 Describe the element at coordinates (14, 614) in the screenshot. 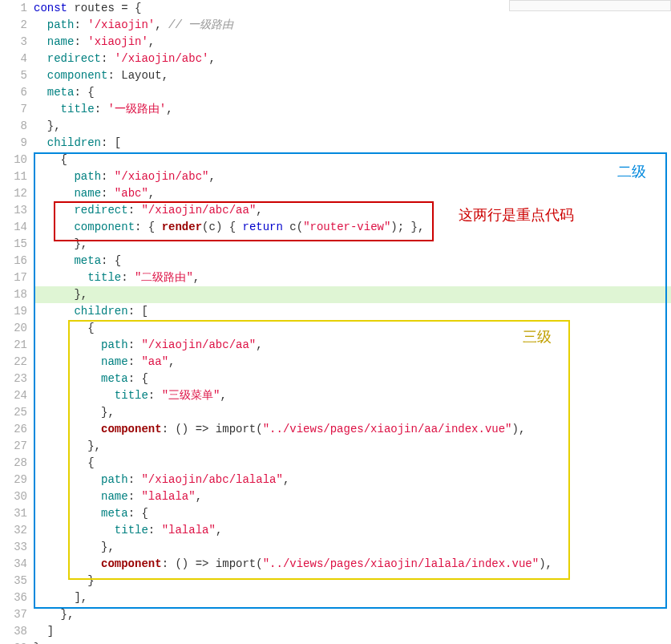

I see `line-number: 37` at that location.